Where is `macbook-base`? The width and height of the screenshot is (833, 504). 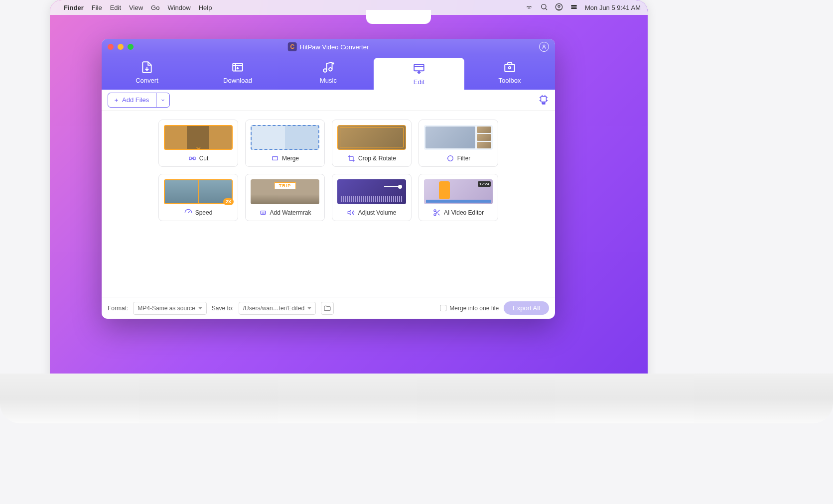
macbook-base is located at coordinates (416, 398).